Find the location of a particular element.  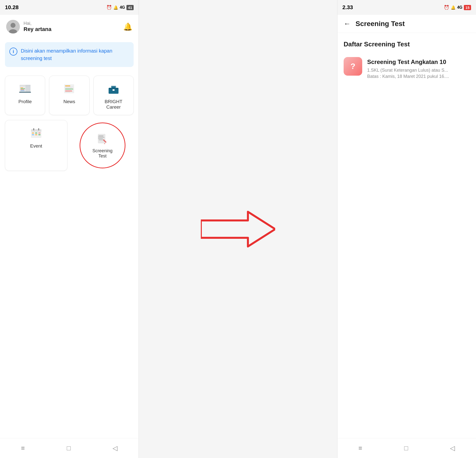

info-icon: i is located at coordinates (13, 52).